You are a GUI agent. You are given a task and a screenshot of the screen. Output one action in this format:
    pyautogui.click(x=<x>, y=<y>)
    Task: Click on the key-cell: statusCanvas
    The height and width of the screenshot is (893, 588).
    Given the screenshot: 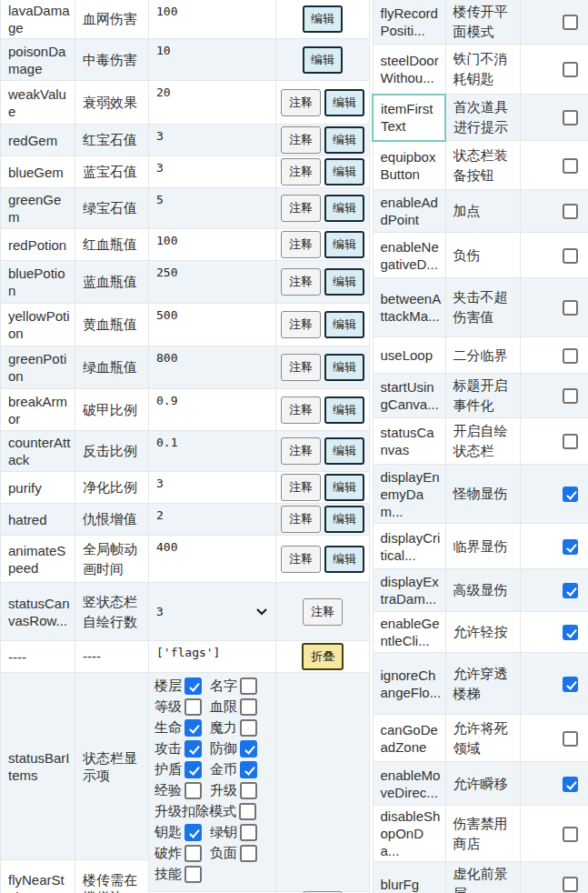 What is the action you would take?
    pyautogui.click(x=409, y=442)
    